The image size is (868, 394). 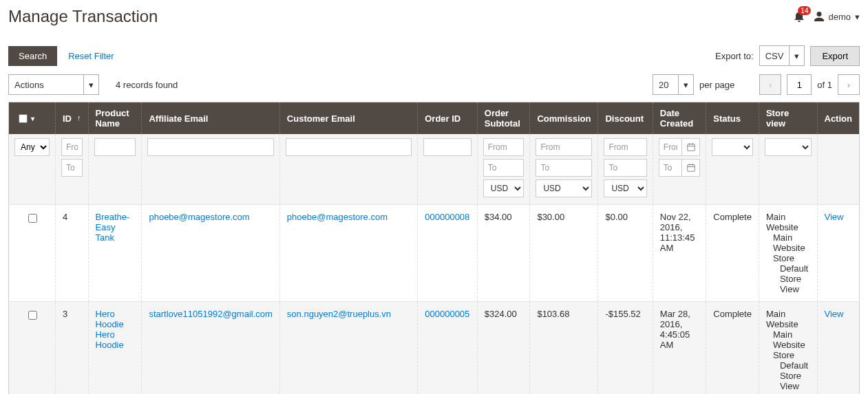 What do you see at coordinates (447, 147) in the screenshot?
I see `filter-order-id` at bounding box center [447, 147].